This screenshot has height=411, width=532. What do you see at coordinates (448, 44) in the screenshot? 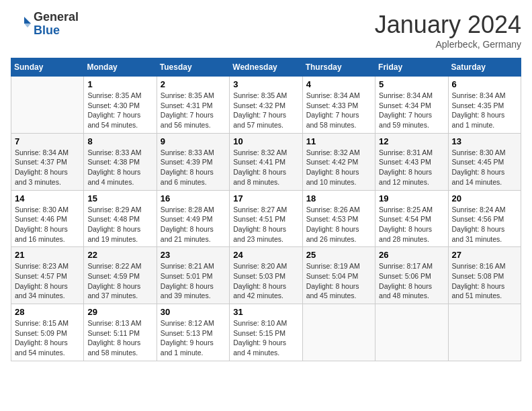
I see `calendar-subtitle: Aplerbeck, Germany` at bounding box center [448, 44].